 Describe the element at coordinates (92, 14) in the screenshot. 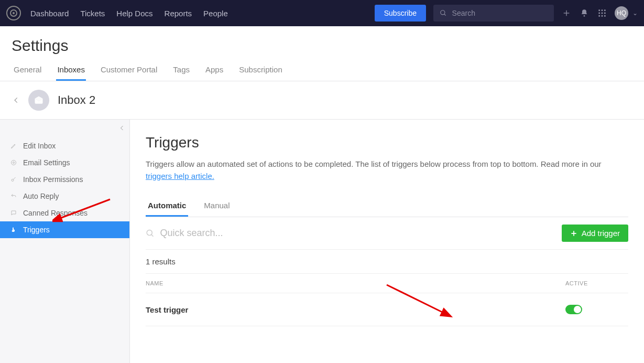

I see `nav-tickets: Tickets` at that location.